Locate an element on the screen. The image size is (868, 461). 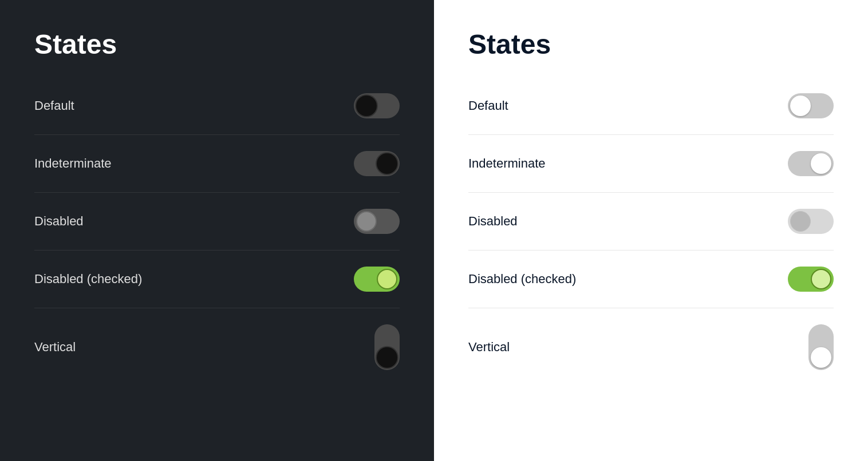
light-disabled-checked-toggle is located at coordinates (811, 279).